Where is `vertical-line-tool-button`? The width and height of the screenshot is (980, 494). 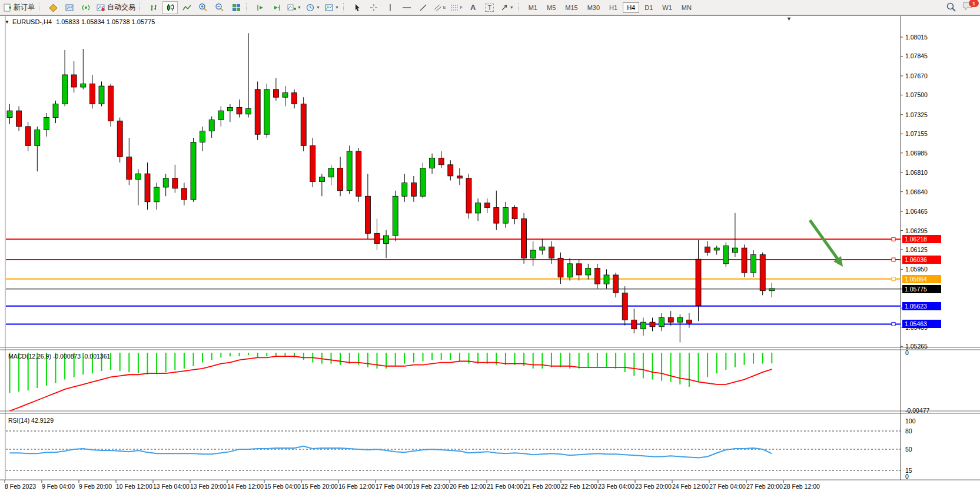
vertical-line-tool-button is located at coordinates (390, 8).